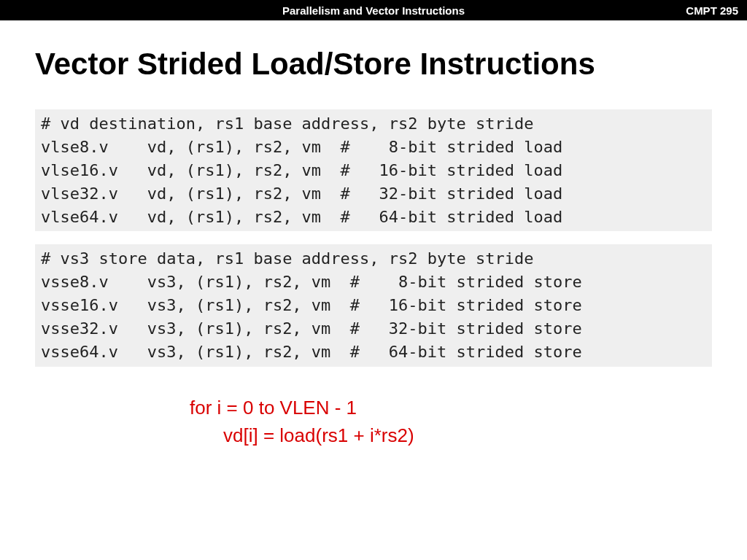  What do you see at coordinates (374, 10) in the screenshot?
I see `header-title: Parallelism and Vector Instructions` at bounding box center [374, 10].